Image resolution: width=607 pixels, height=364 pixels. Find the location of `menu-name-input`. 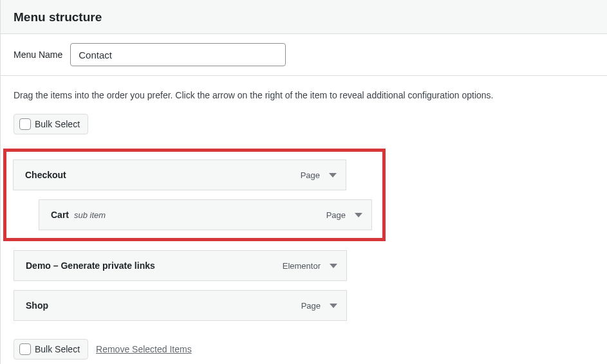

menu-name-input is located at coordinates (178, 55).